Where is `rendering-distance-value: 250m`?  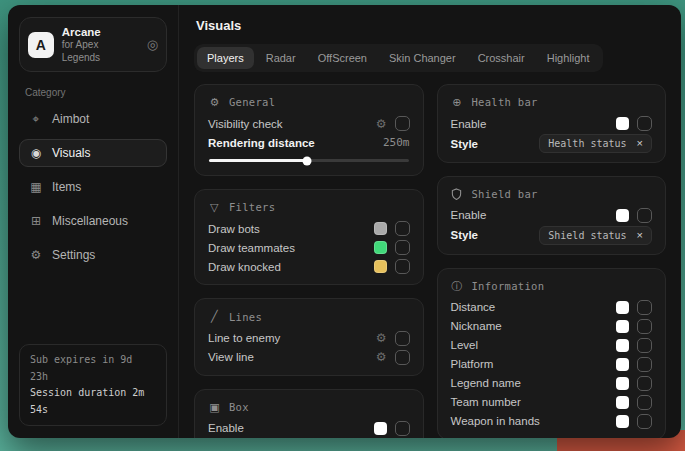 rendering-distance-value: 250m is located at coordinates (396, 142).